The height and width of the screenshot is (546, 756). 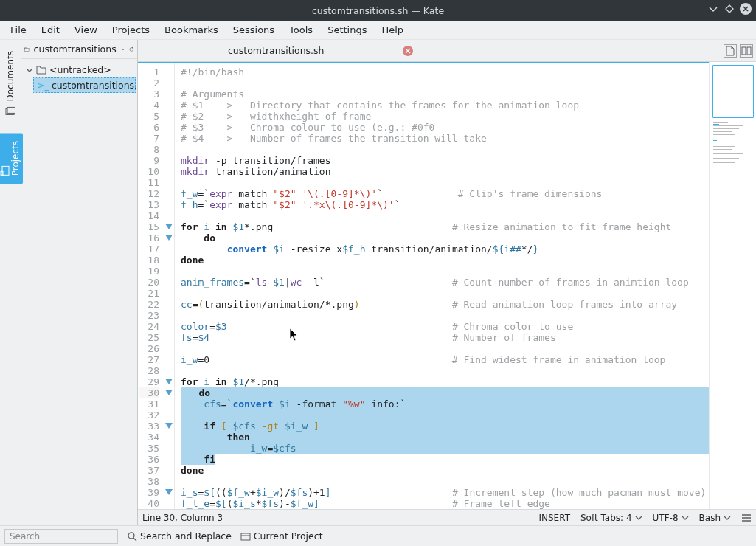 I want to click on siderail-projects-label: Projects, so click(x=15, y=158).